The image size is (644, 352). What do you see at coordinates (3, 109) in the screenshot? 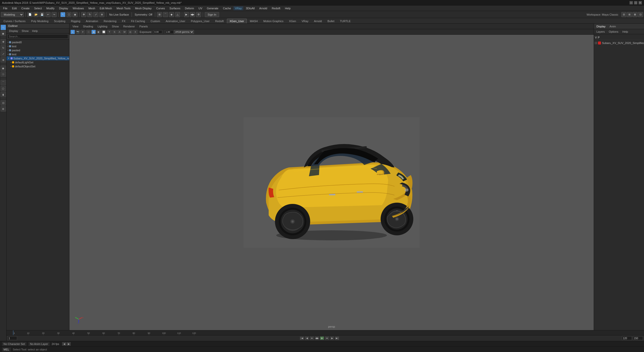
I see `settings-icon: ⚙` at bounding box center [3, 109].